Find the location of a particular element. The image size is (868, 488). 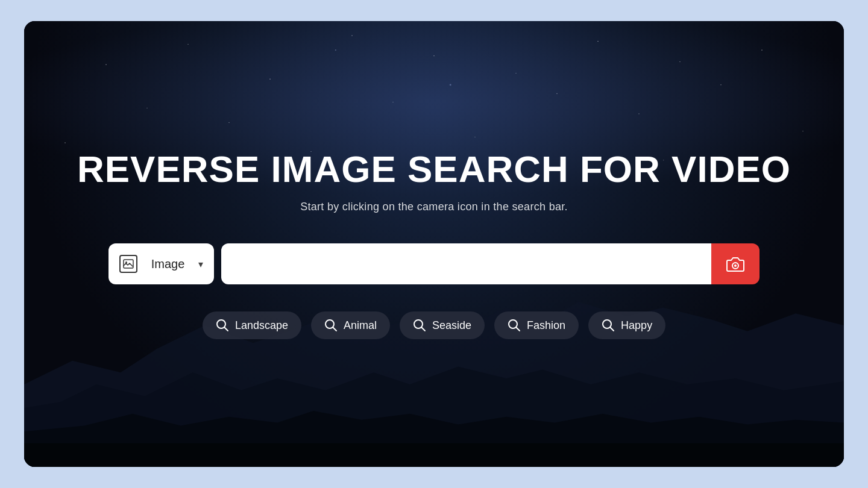

search-input-wrapper is located at coordinates (491, 264).